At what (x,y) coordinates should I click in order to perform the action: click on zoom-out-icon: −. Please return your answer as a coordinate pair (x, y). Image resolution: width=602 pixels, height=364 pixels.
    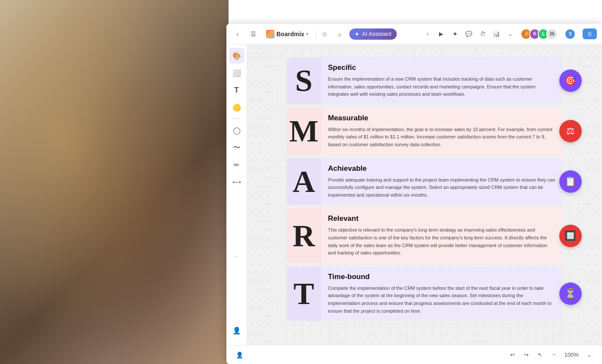
    Looking at the image, I should click on (554, 355).